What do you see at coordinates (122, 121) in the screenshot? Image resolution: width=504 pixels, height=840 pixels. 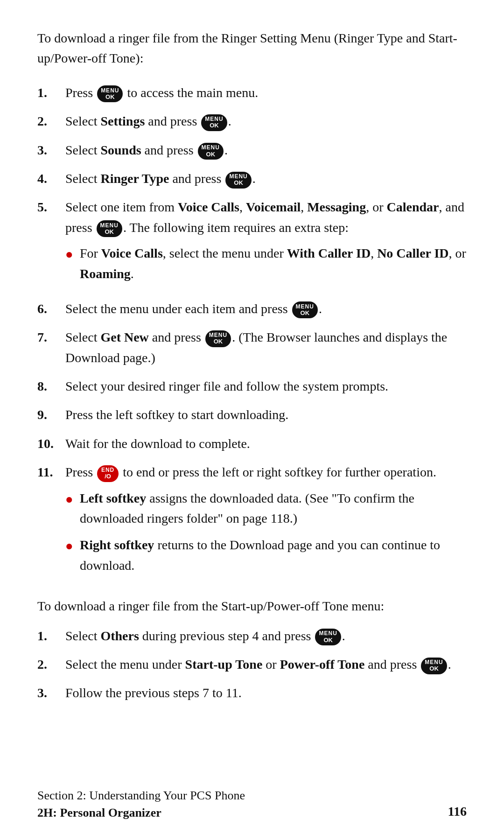 I see `step-2-bold: Settings` at bounding box center [122, 121].